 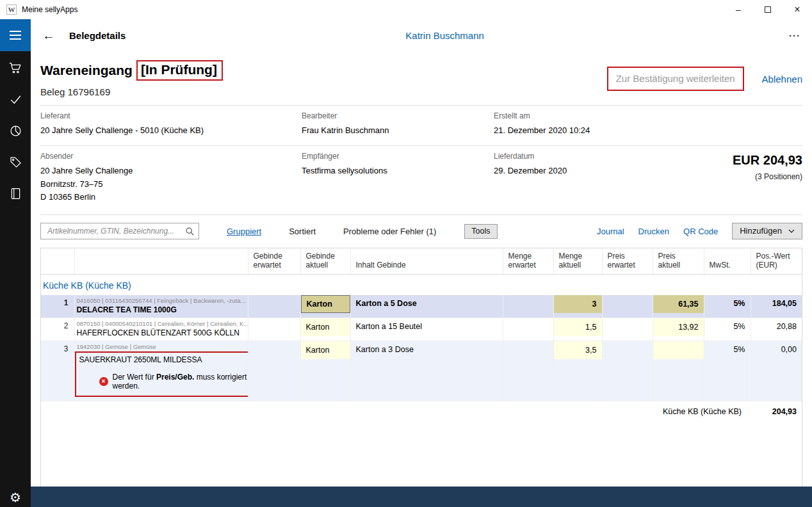 I want to click on sidebar-item-settings: ⚙, so click(x=15, y=500).